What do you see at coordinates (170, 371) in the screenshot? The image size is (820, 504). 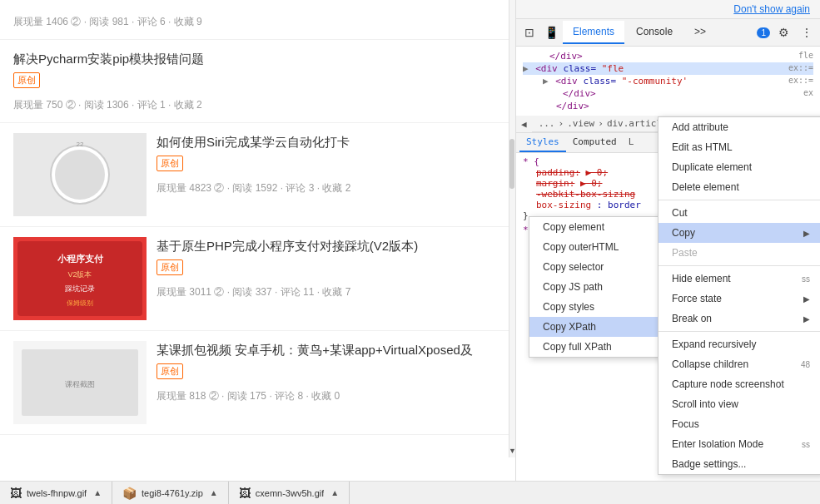 I see `tag-original-5: 原创` at bounding box center [170, 371].